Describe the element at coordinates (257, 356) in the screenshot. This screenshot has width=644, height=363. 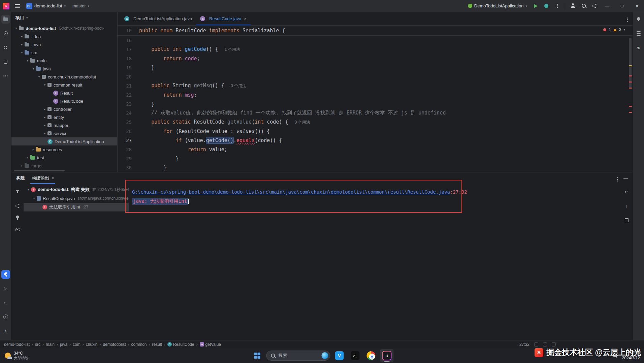
I see `start-button` at that location.